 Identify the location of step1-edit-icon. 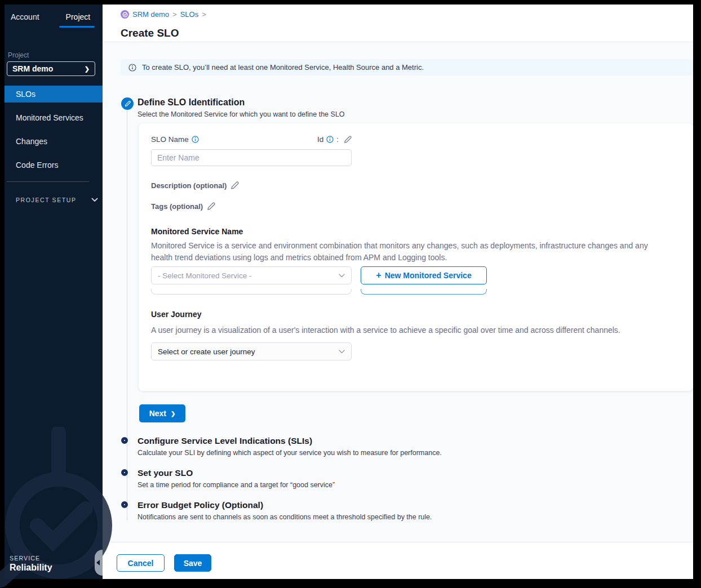
(127, 104).